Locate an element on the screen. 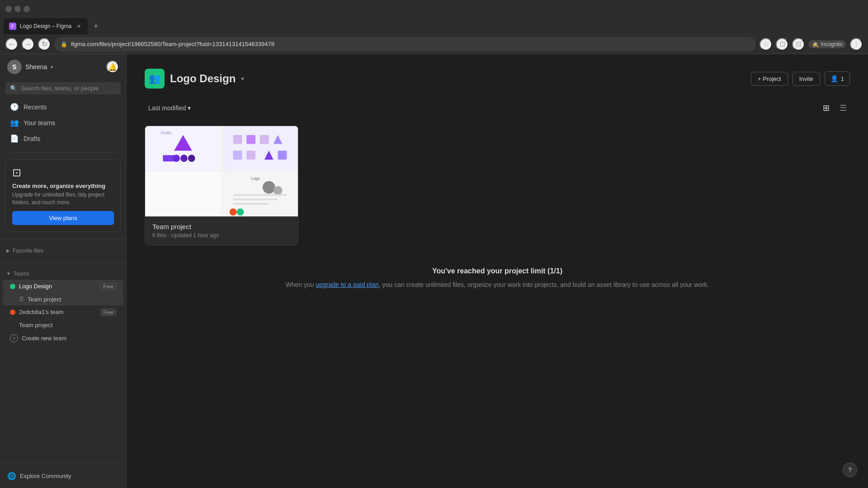 Image resolution: width=868 pixels, height=488 pixels. sidebar-item-2edcb8a1-team: 2edcb8a1's team Free is located at coordinates (63, 312).